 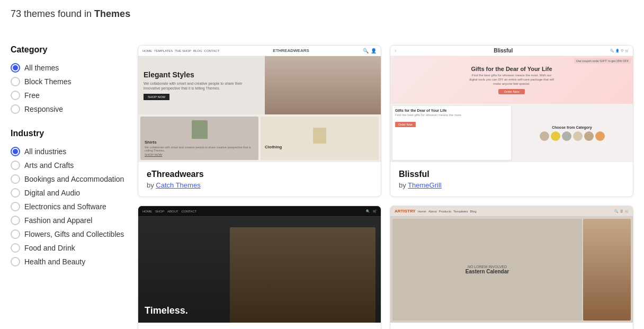 What do you see at coordinates (260, 174) in the screenshot?
I see `theme-name: eThreadwears` at bounding box center [260, 174].